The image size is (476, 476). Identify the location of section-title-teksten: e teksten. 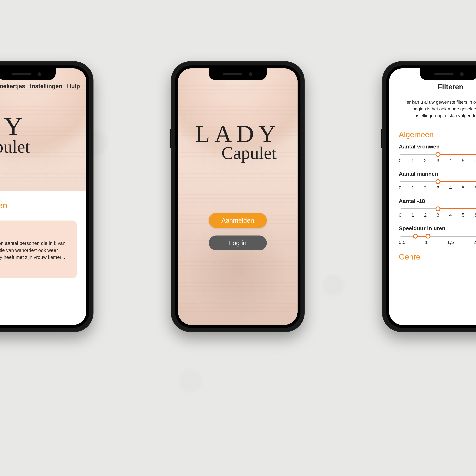
(43, 202).